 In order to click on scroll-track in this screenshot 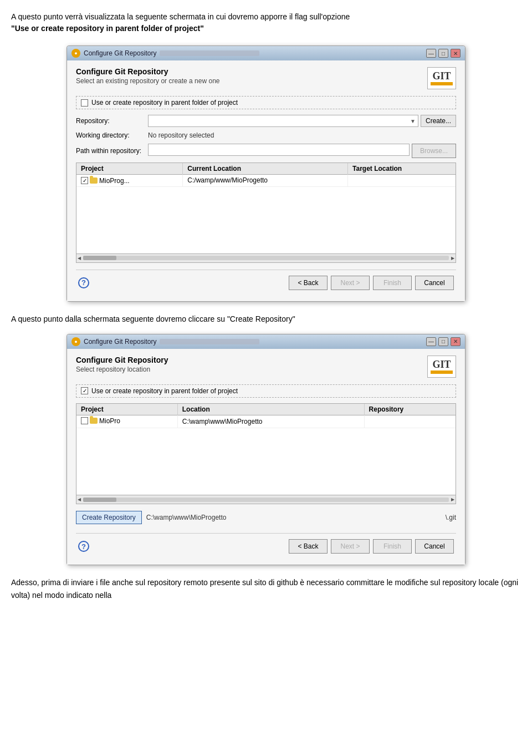, I will do `click(266, 258)`.